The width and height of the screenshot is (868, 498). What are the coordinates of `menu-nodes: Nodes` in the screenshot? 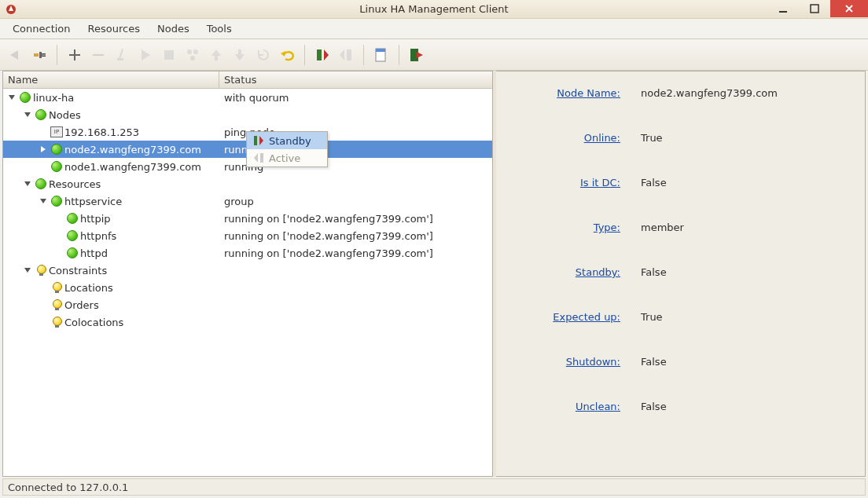 It's located at (173, 28).